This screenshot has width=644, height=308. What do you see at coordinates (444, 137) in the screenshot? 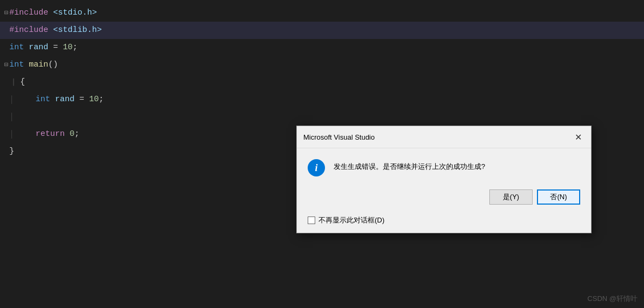
I see `dialog-titlebar: Microsoft Visual Studio ✕` at bounding box center [444, 137].